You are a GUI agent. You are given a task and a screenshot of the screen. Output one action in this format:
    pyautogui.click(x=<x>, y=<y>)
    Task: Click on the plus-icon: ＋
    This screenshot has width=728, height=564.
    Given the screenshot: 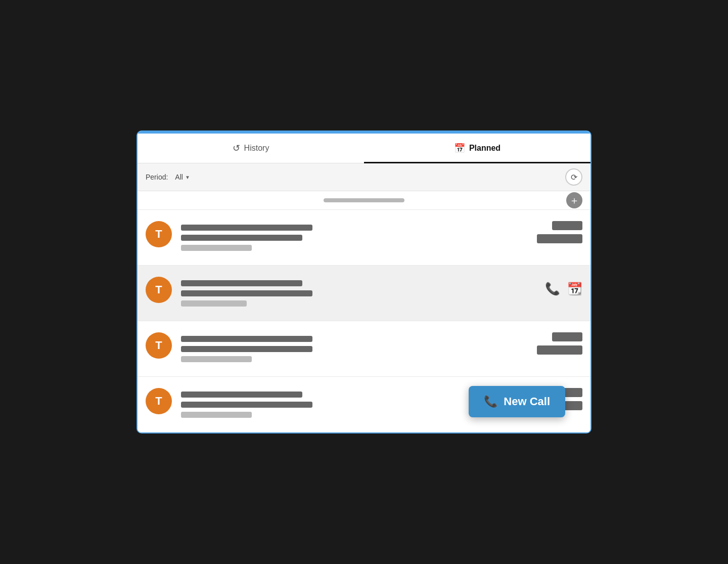 What is the action you would take?
    pyautogui.click(x=574, y=200)
    